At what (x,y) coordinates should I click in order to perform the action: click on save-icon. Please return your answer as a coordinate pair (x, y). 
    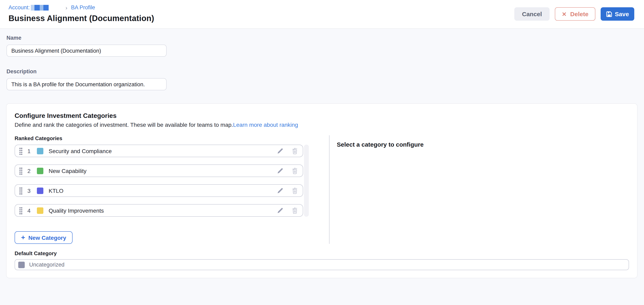
    Looking at the image, I should click on (609, 14).